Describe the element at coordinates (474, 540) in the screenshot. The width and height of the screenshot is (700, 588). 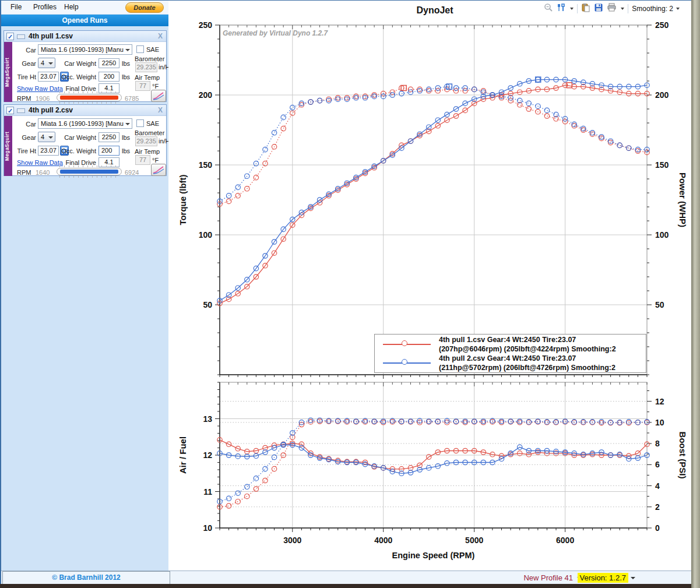
I see `svg-text: 5000` at that location.